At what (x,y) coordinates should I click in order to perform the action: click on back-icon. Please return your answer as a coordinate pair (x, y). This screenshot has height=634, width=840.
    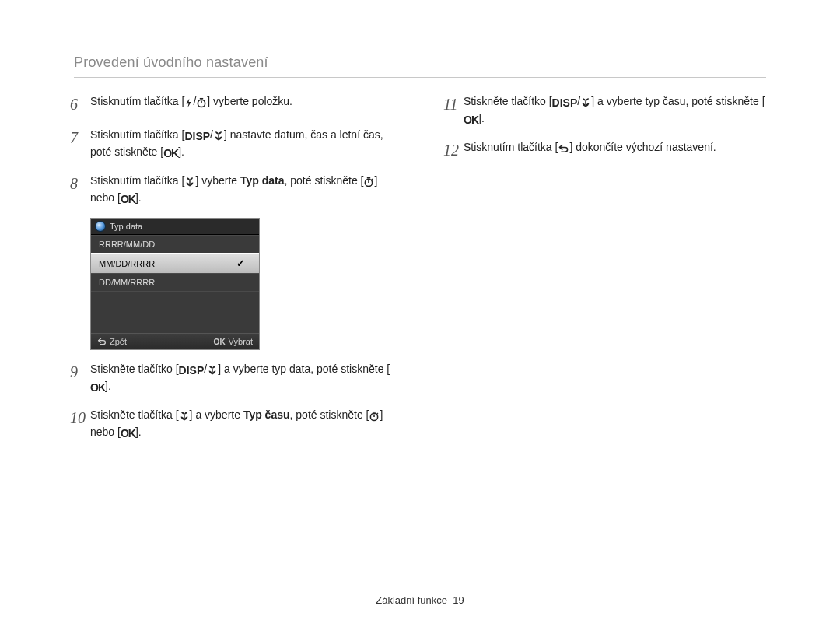
    Looking at the image, I should click on (563, 149).